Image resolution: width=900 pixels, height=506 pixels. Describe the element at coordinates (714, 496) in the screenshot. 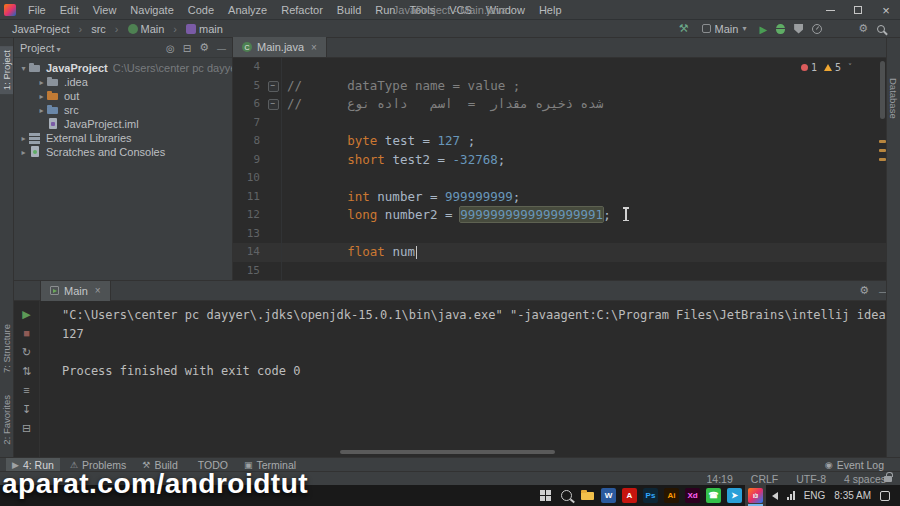

I see `taskbar-whatsapp: ☎` at that location.